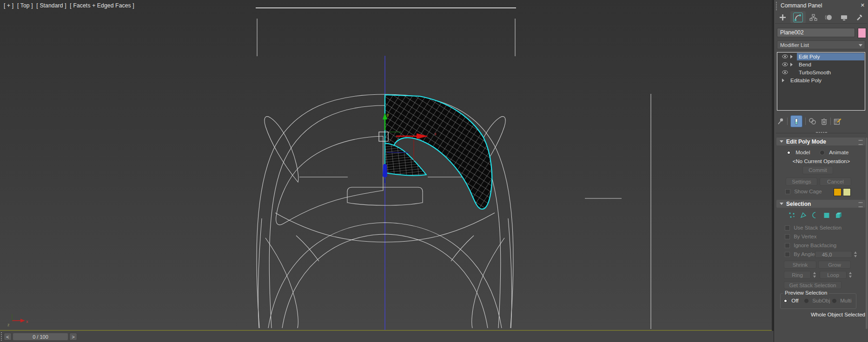 Image resolution: width=868 pixels, height=342 pixels. Describe the element at coordinates (821, 57) in the screenshot. I see `stack-row-edit-poly: Edit Poly` at that location.